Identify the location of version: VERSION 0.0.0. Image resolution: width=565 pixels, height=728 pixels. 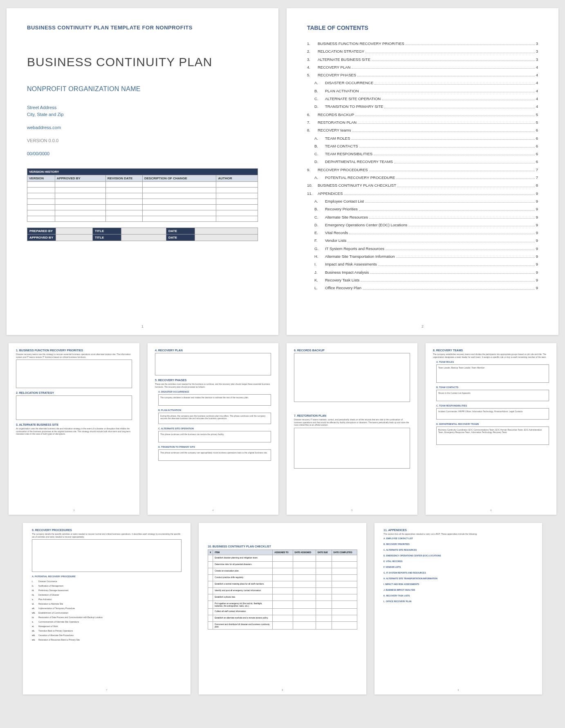
(142, 141).